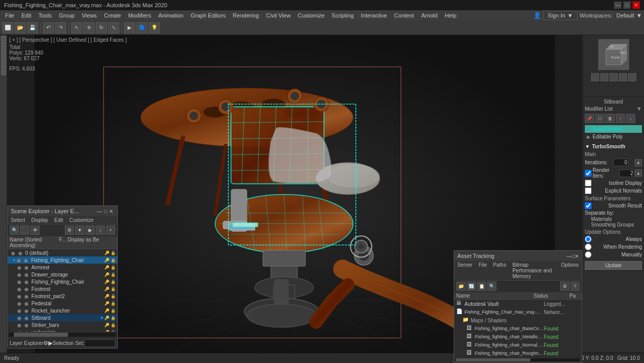 The image size is (644, 363). What do you see at coordinates (63, 253) in the screenshot?
I see `list-item: ◉ ◉ 0 (default) 🔑 🔒` at bounding box center [63, 253].